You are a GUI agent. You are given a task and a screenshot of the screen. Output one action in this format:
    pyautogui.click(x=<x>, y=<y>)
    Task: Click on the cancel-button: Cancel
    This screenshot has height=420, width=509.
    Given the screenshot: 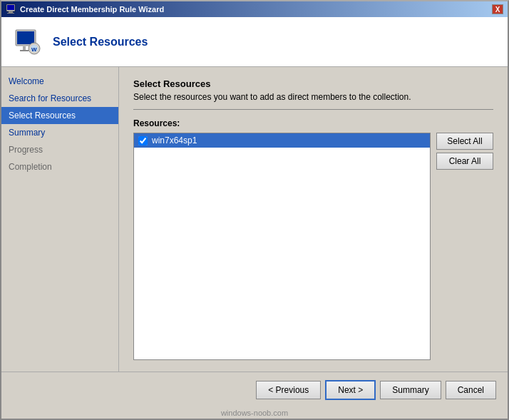 What is the action you would take?
    pyautogui.click(x=471, y=390)
    